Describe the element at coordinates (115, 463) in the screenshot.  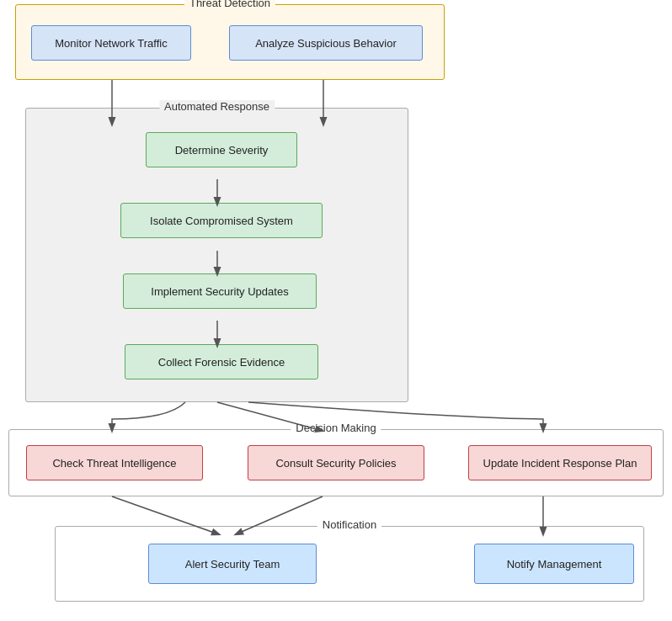
I see `node-threat-intel: Check Threat Intelligence` at that location.